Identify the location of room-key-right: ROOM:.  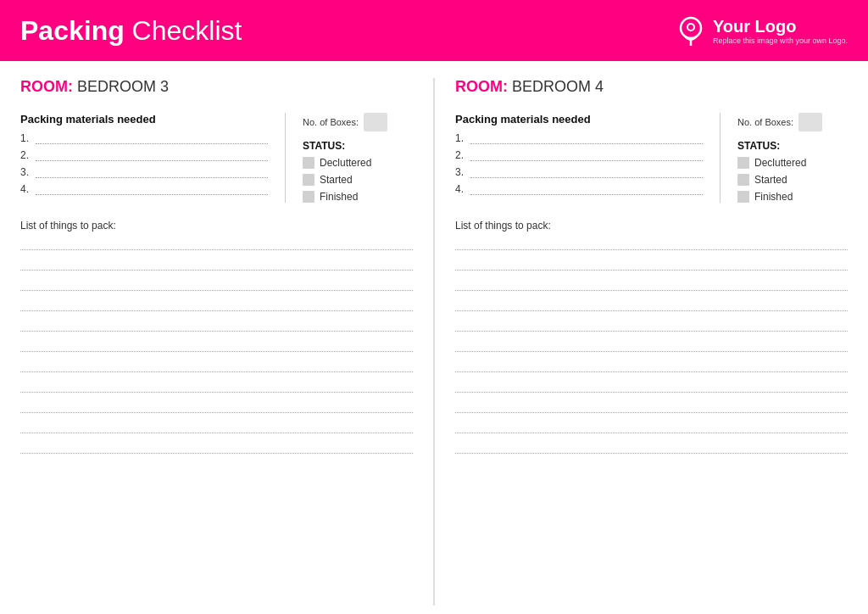
(481, 87).